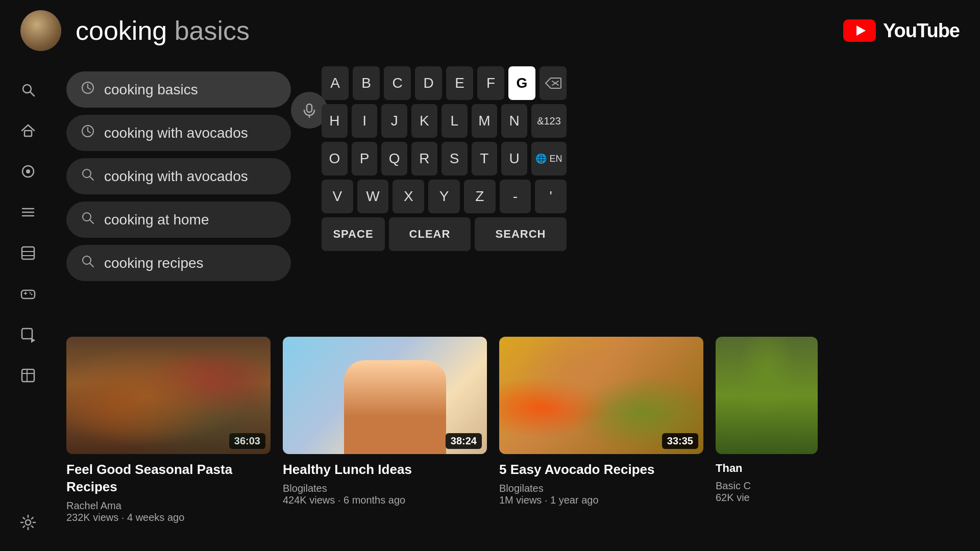 This screenshot has height=551, width=980. What do you see at coordinates (514, 121) in the screenshot?
I see `key-N: N` at bounding box center [514, 121].